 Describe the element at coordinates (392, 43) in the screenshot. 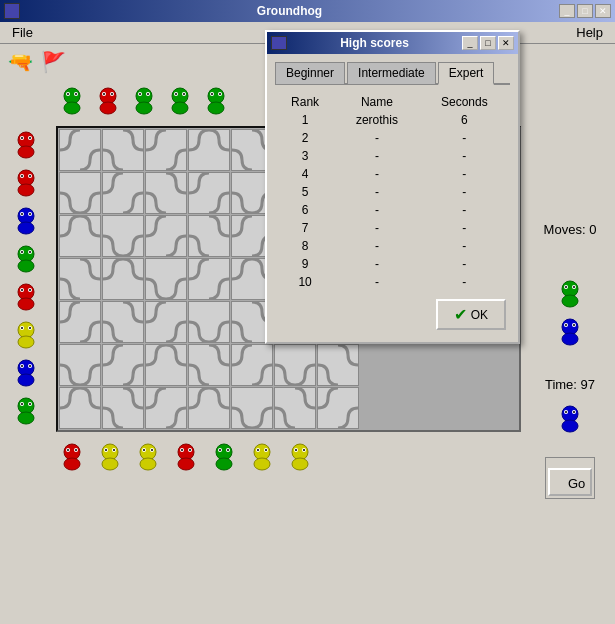

I see `dialog-title-bar: High scores _ □ ✕` at that location.